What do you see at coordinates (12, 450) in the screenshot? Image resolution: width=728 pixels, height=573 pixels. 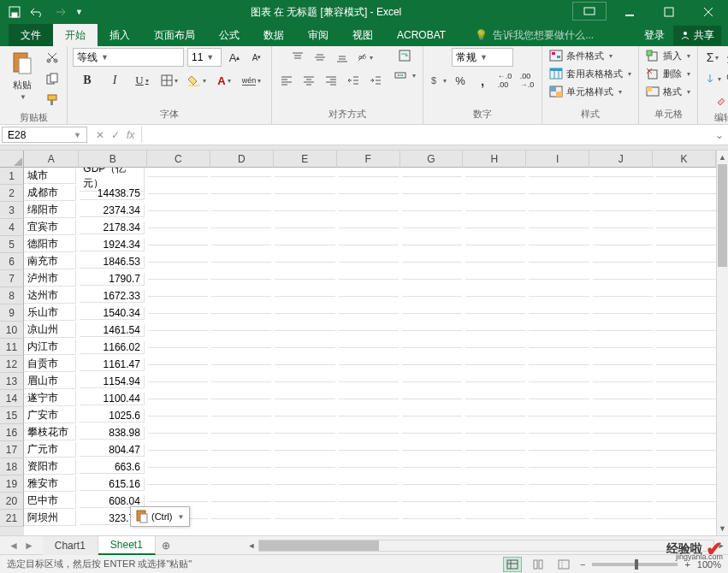 I see `row-header: 17` at bounding box center [12, 450].